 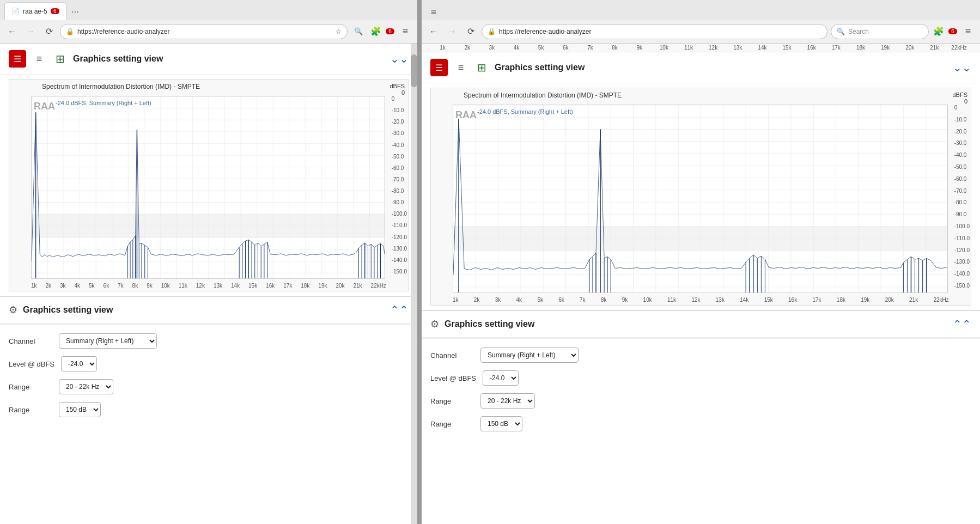 What do you see at coordinates (529, 355) in the screenshot?
I see `right-channel-select: Summary (Right + Left) Left Right` at bounding box center [529, 355].